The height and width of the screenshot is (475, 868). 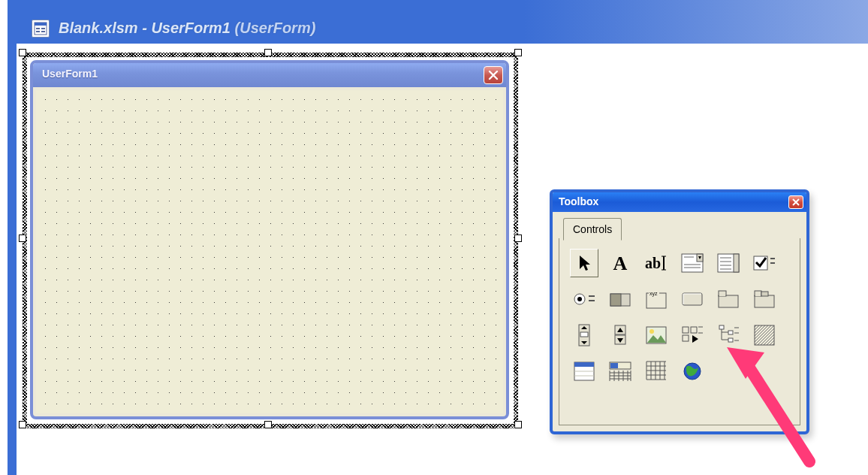 What do you see at coordinates (584, 335) in the screenshot?
I see `scrollbar-icon` at bounding box center [584, 335].